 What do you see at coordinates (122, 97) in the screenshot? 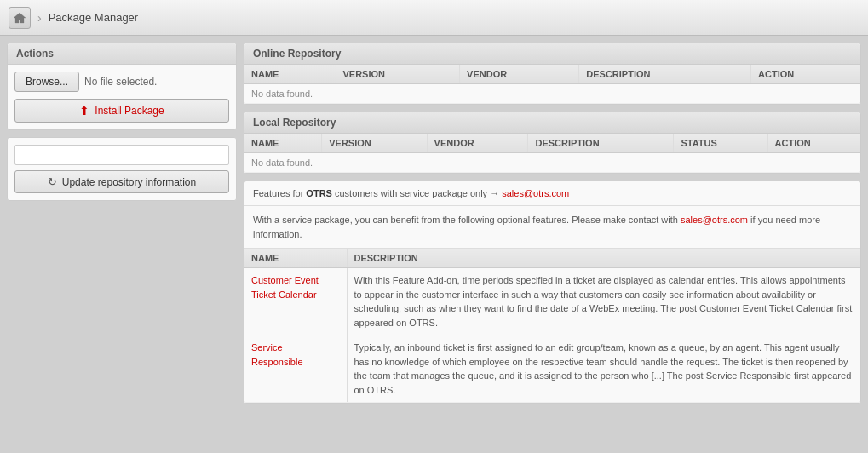
I see `actions-content: Browse... No file selected. ⬆ Install Pa…` at bounding box center [122, 97].